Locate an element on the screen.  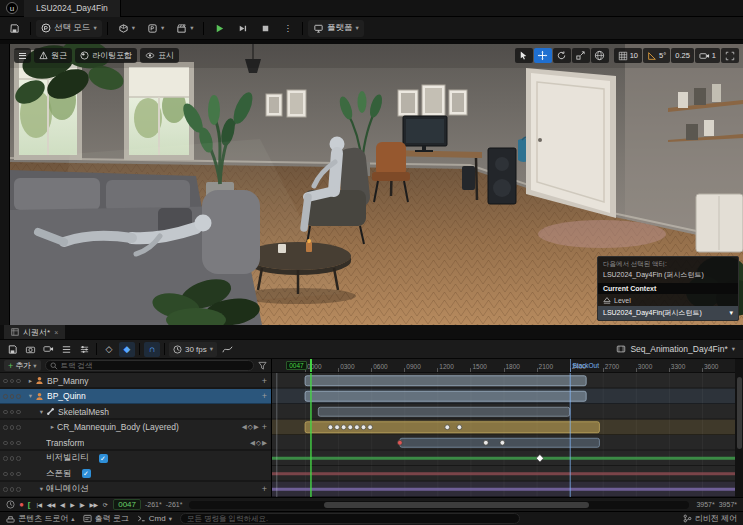
auto-key-button: ◆ is located at coordinates (127, 350).